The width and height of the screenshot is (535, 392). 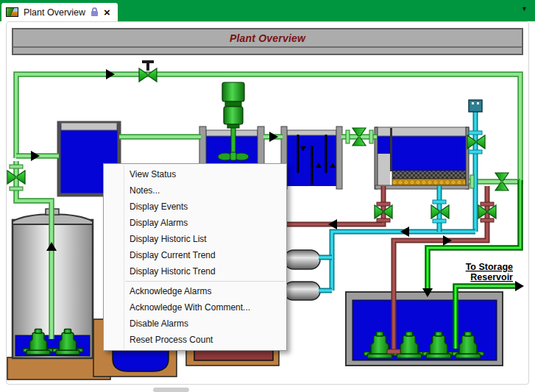 I want to click on menu-item-disable-alarms: Disable Alarms, so click(x=195, y=324).